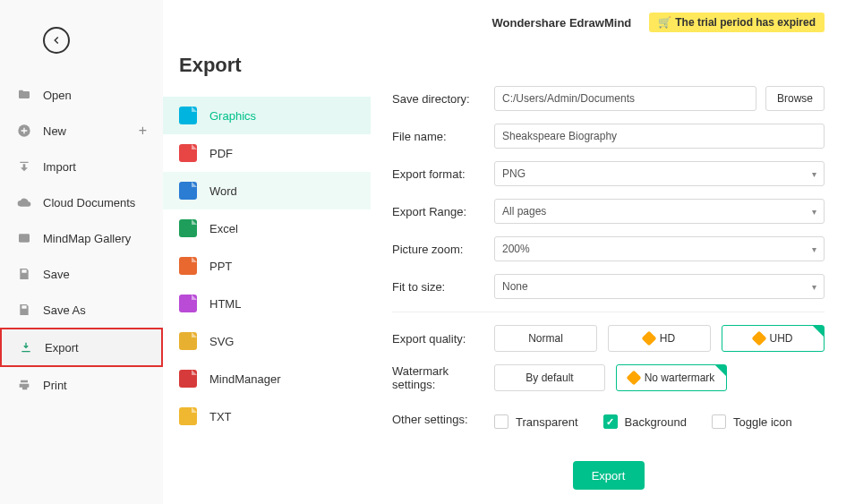 The height and width of the screenshot is (504, 846). Describe the element at coordinates (773, 338) in the screenshot. I see `quality-uhd-button: UHD` at that location.